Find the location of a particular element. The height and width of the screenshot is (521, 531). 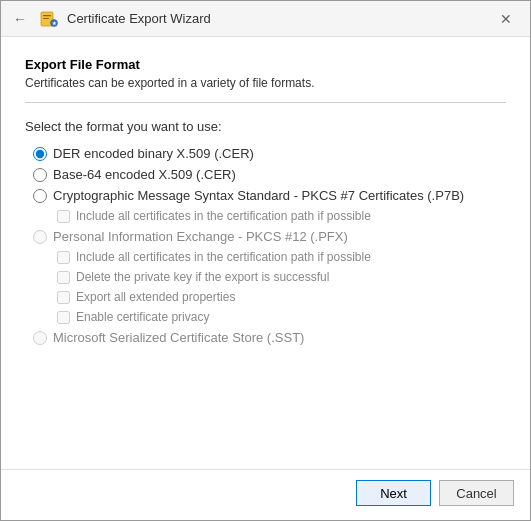

label-pfx-delete: Delete the private key if the export is … is located at coordinates (202, 277).